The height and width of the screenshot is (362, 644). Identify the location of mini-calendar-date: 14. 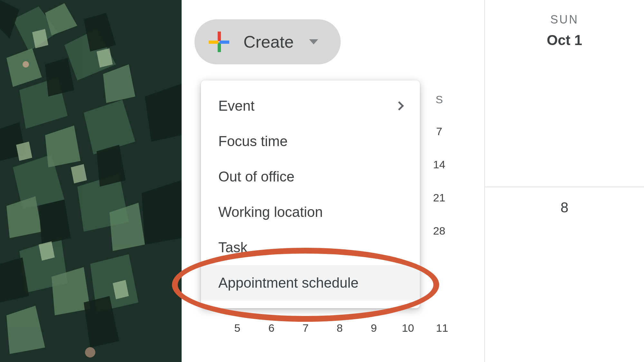
(439, 165).